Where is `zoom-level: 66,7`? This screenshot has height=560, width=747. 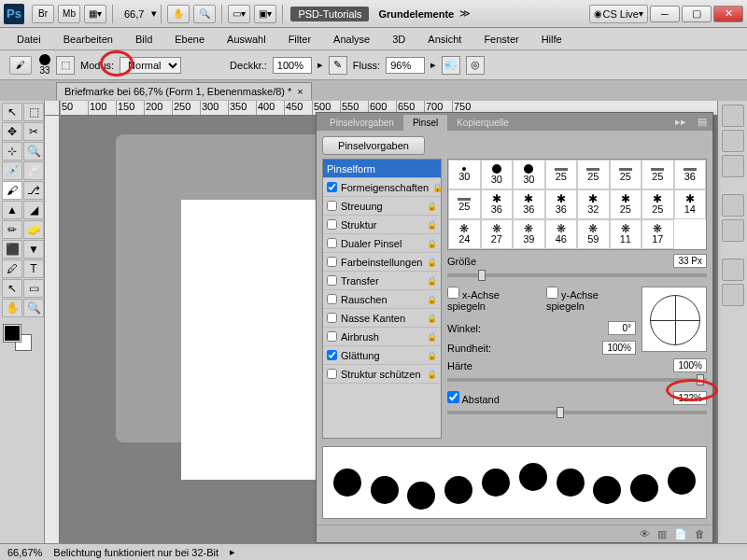 zoom-level: 66,7 is located at coordinates (134, 14).